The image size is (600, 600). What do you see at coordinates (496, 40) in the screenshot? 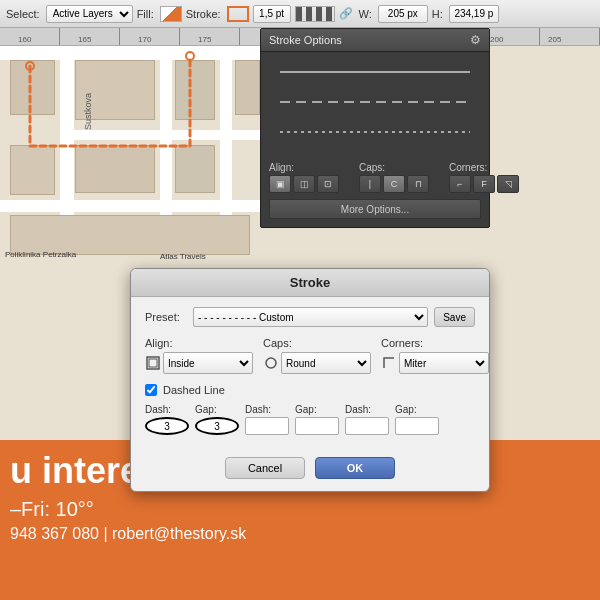
I see `ruler-label-200: 200` at bounding box center [496, 40].